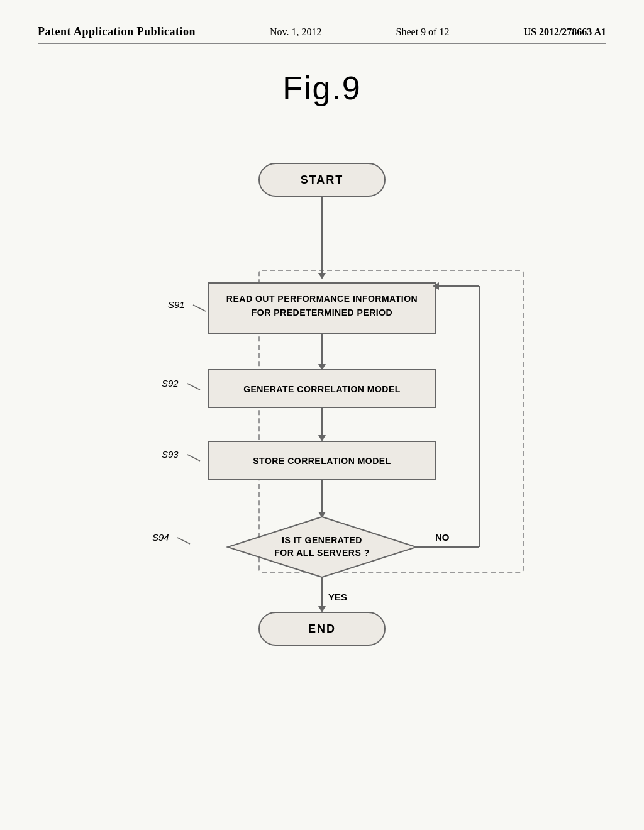 Image resolution: width=644 pixels, height=830 pixels. I want to click on s91-label: S91, so click(176, 304).